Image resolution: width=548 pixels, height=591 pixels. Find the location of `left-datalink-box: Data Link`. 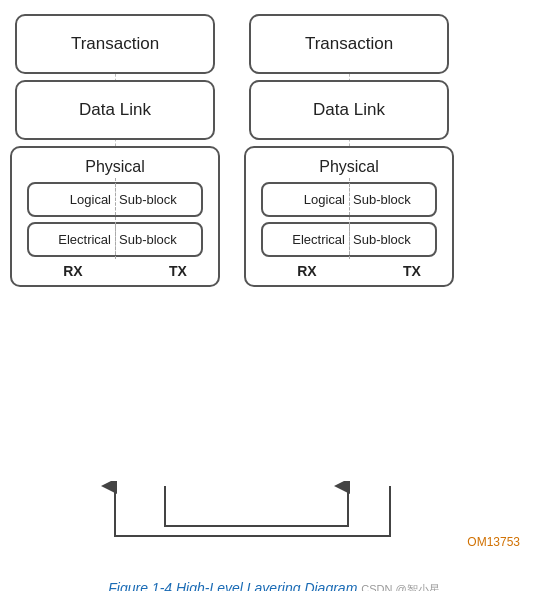

left-datalink-box: Data Link is located at coordinates (115, 110).